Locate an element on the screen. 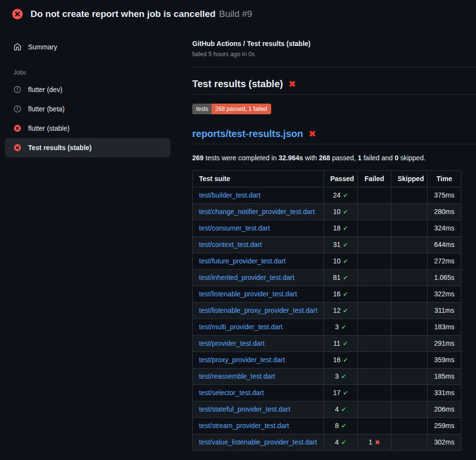 This screenshot has height=460, width=476. build-number: Build #9 is located at coordinates (235, 14).